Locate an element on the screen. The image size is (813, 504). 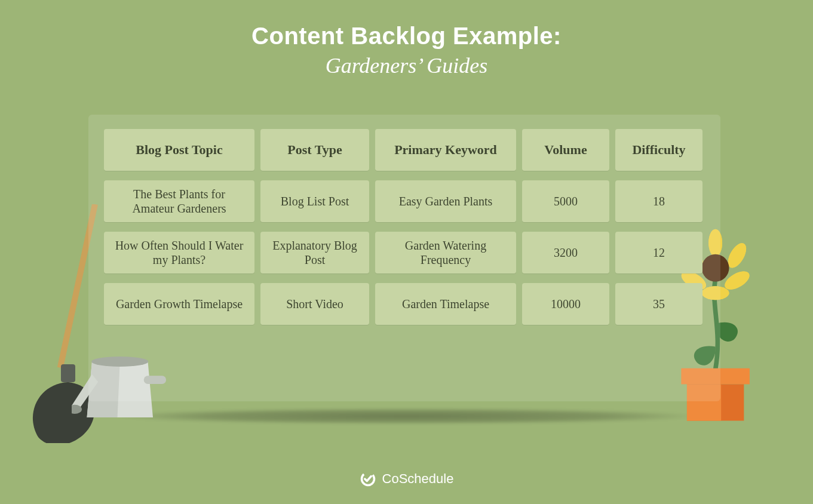
table-cell-volume: 5000 is located at coordinates (566, 201).